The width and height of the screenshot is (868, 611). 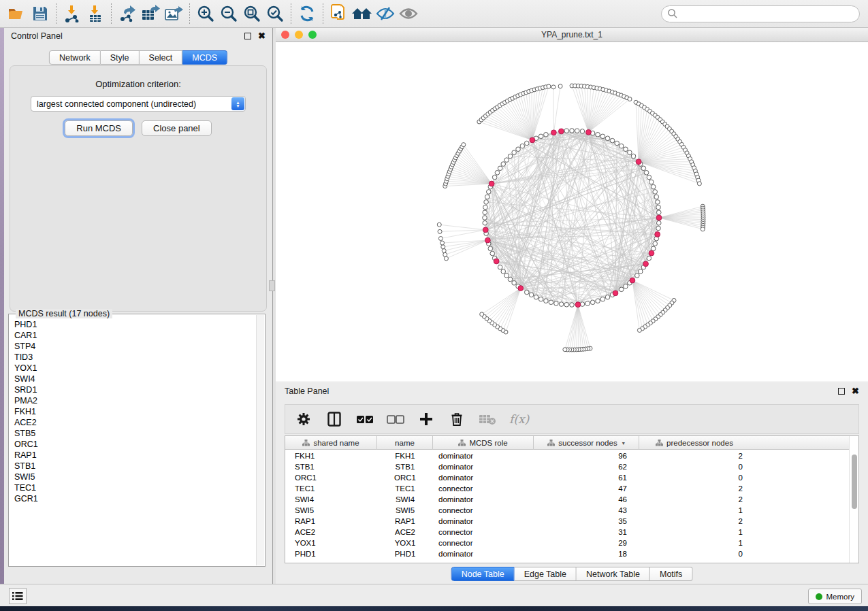 I want to click on optimization-criterion-select: largest connected component (undirected)…, so click(x=138, y=103).